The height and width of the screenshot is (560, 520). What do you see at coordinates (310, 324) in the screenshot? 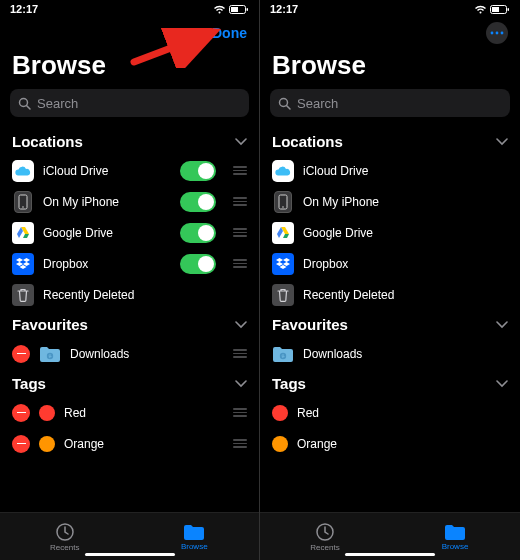
I see `section-label: Favourites` at bounding box center [310, 324].